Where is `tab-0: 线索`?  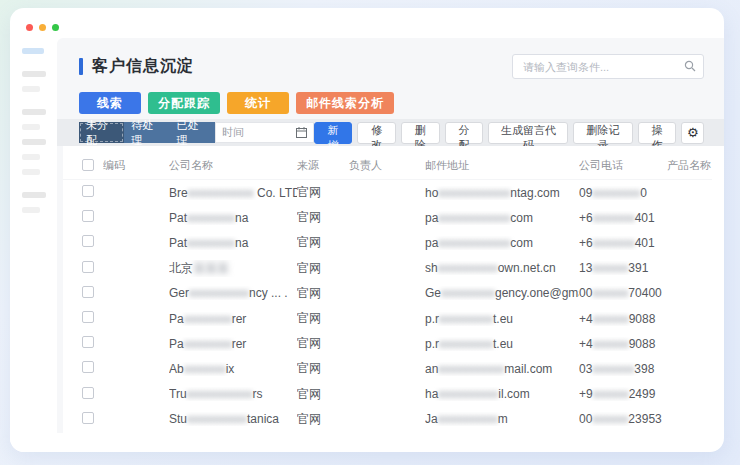
tab-0: 线索 is located at coordinates (110, 103).